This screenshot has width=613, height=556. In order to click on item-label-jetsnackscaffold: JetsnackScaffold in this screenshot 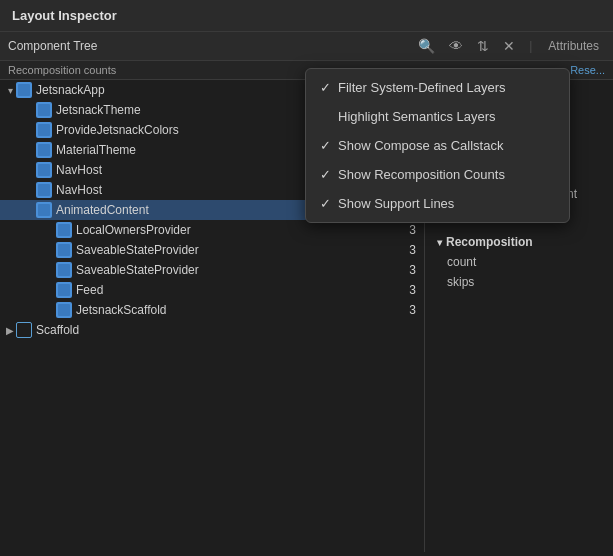, I will do `click(235, 310)`.